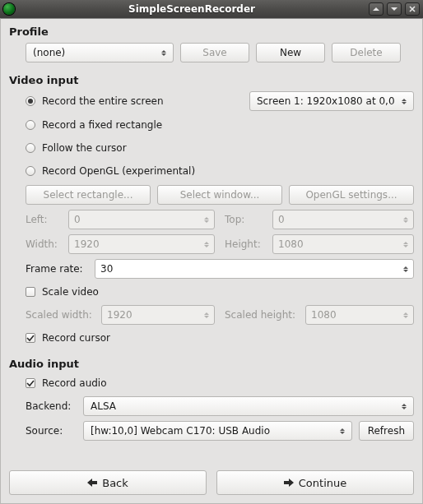 The width and height of the screenshot is (423, 504). I want to click on scaled-height-label: Scaled height:, so click(263, 315).